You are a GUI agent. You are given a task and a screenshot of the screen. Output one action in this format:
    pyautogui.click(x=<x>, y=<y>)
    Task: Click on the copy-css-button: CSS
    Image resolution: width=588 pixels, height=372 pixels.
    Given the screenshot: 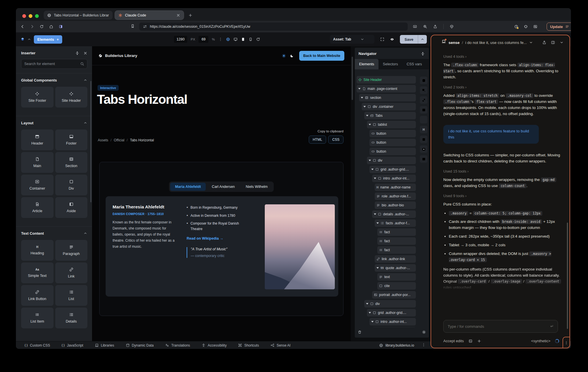 What is the action you would take?
    pyautogui.click(x=336, y=140)
    